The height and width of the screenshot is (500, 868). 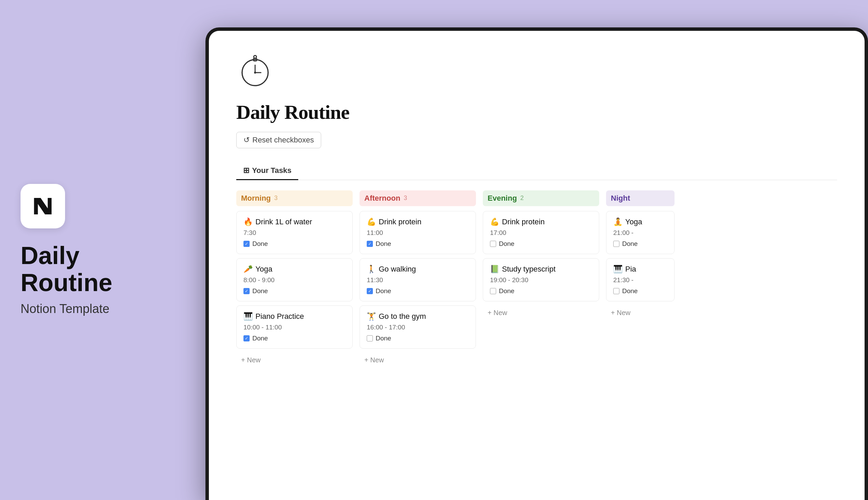 What do you see at coordinates (620, 198) in the screenshot?
I see `col-label-night: Night` at bounding box center [620, 198].